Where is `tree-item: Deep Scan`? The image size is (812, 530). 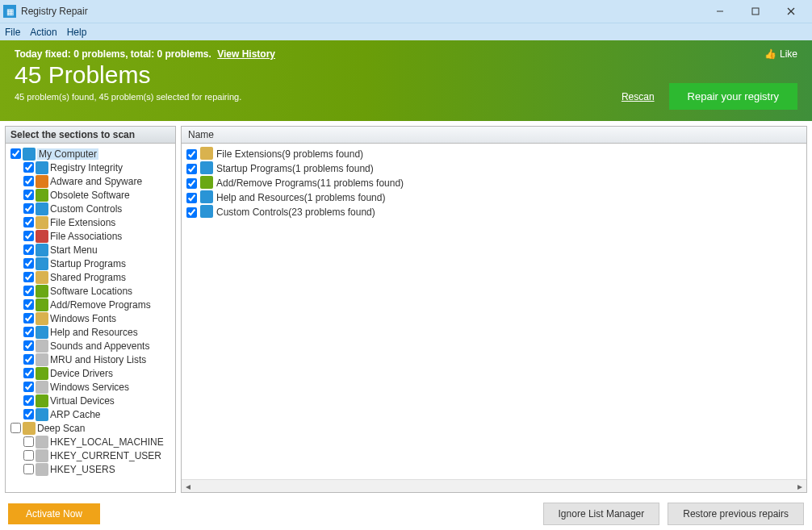 tree-item: Deep Scan is located at coordinates (90, 428).